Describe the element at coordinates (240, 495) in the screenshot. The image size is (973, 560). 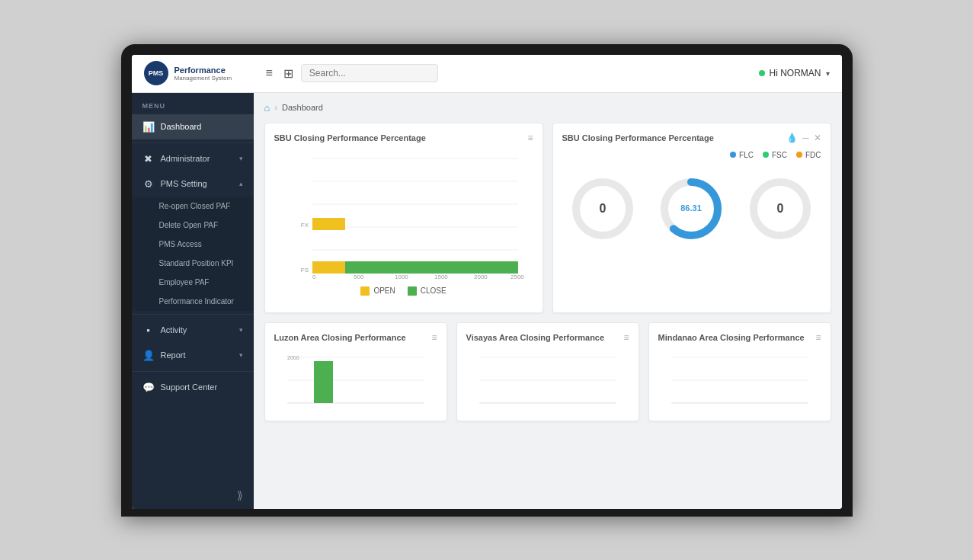
I see `collapse-icon: ⟫` at that location.